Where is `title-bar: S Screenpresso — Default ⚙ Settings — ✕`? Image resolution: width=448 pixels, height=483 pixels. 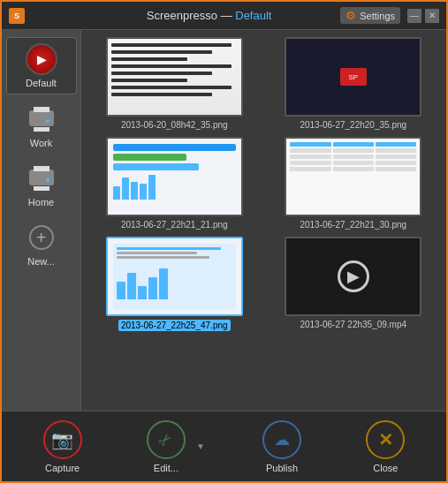 title-bar: S Screenpresso — Default ⚙ Settings — ✕ is located at coordinates (224, 16).